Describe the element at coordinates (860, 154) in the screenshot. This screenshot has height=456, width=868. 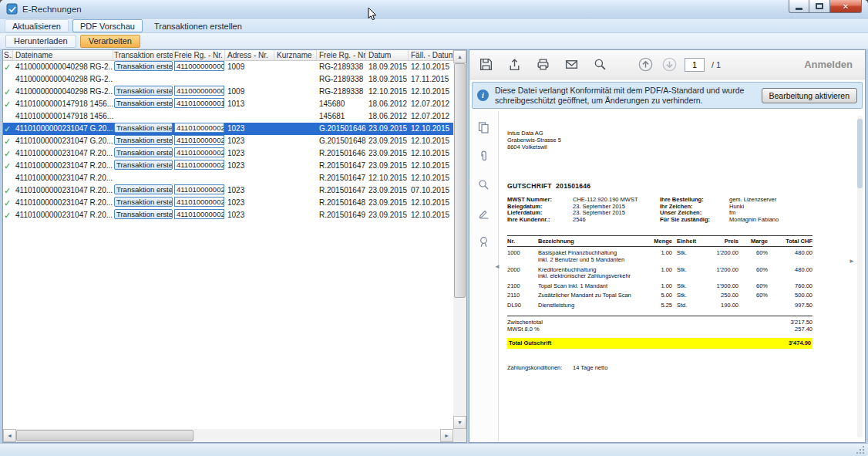
I see `pdf-scroll-thumb` at that location.